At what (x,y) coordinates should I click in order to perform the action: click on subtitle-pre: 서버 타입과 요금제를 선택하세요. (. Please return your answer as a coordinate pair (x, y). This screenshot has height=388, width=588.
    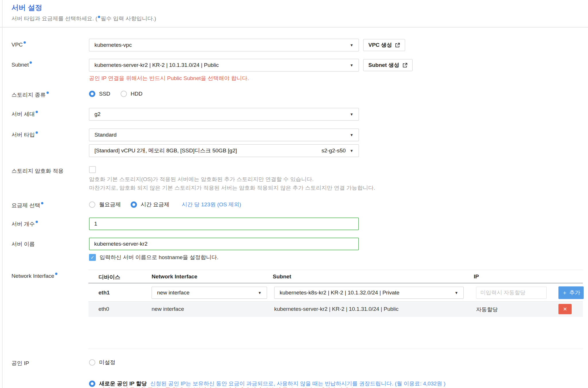
    Looking at the image, I should click on (55, 18).